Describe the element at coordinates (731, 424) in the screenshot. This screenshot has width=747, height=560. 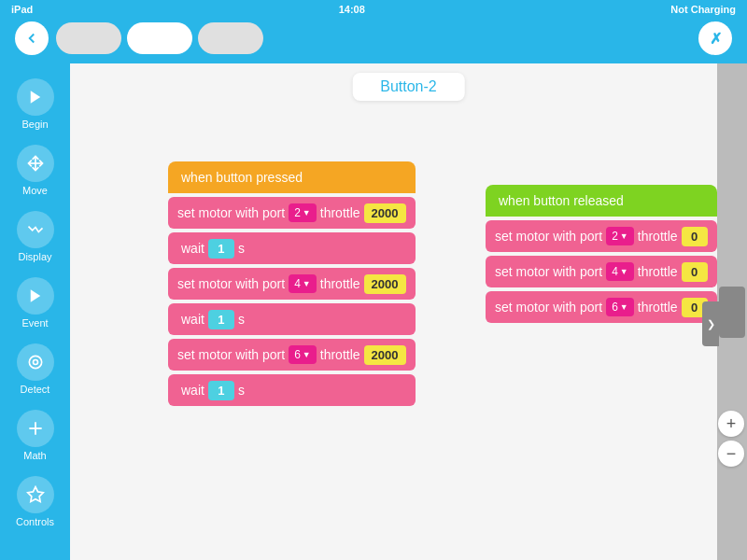
I see `zoom-in-button: +` at that location.